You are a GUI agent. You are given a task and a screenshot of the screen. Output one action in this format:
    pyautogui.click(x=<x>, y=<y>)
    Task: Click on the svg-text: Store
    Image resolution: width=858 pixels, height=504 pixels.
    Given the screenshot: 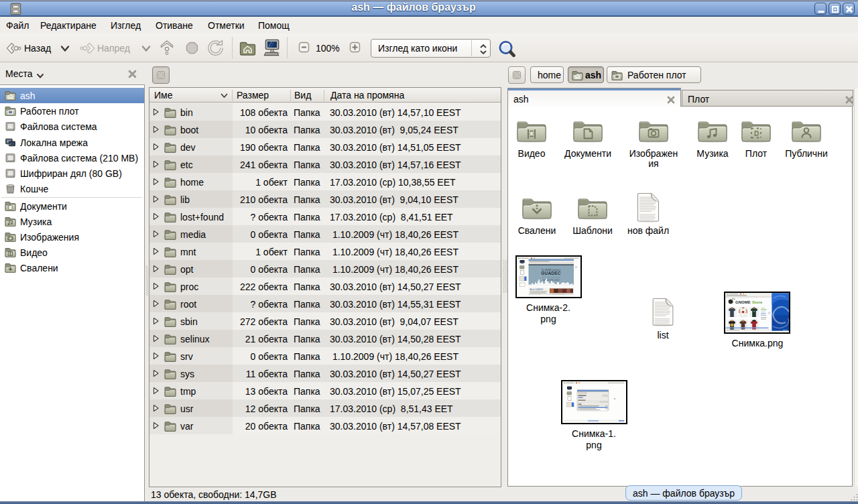 What is the action you would take?
    pyautogui.click(x=757, y=302)
    